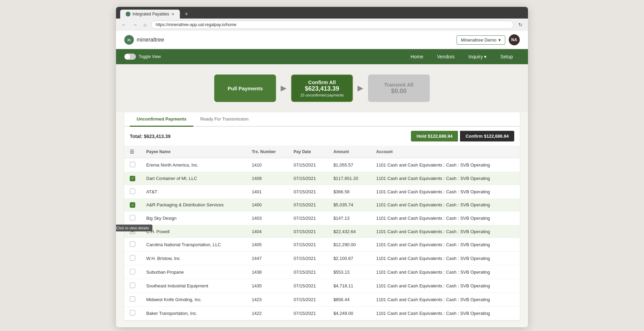 The image size is (644, 331). Describe the element at coordinates (349, 245) in the screenshot. I see `amount-cell: $12,290.00` at that location.